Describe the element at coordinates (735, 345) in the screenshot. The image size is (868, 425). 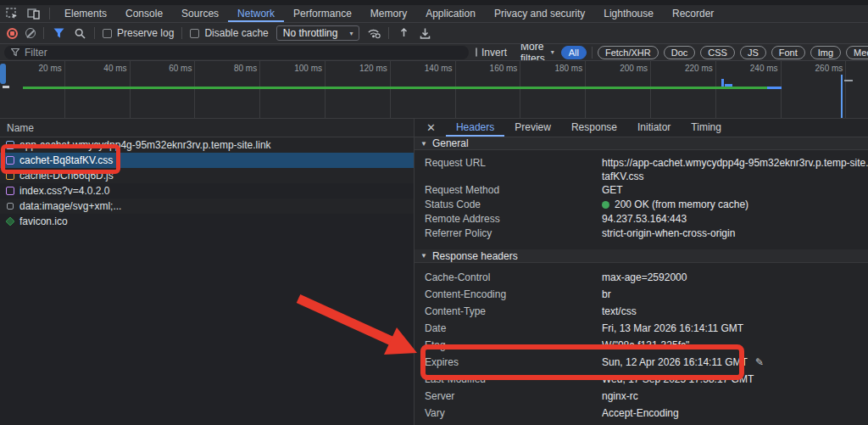
I see `header-value: W/"98c-f131-325fc"` at that location.